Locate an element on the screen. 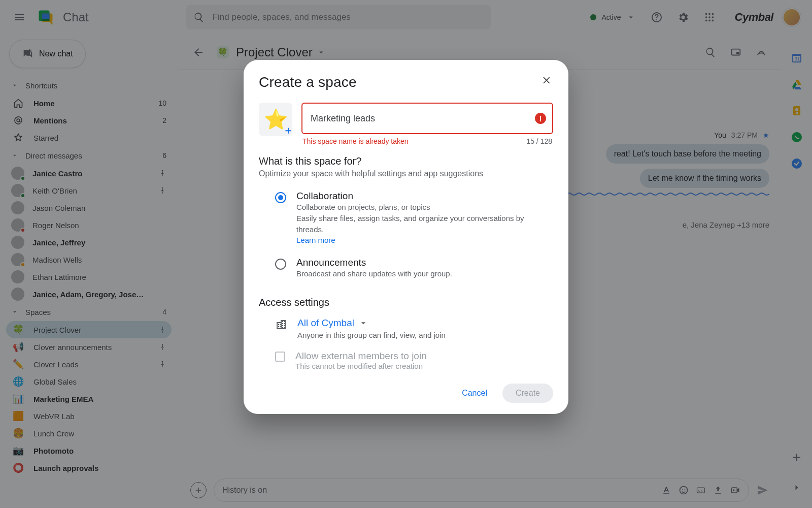 The image size is (812, 508). char-count: 15 / 128 is located at coordinates (539, 141).